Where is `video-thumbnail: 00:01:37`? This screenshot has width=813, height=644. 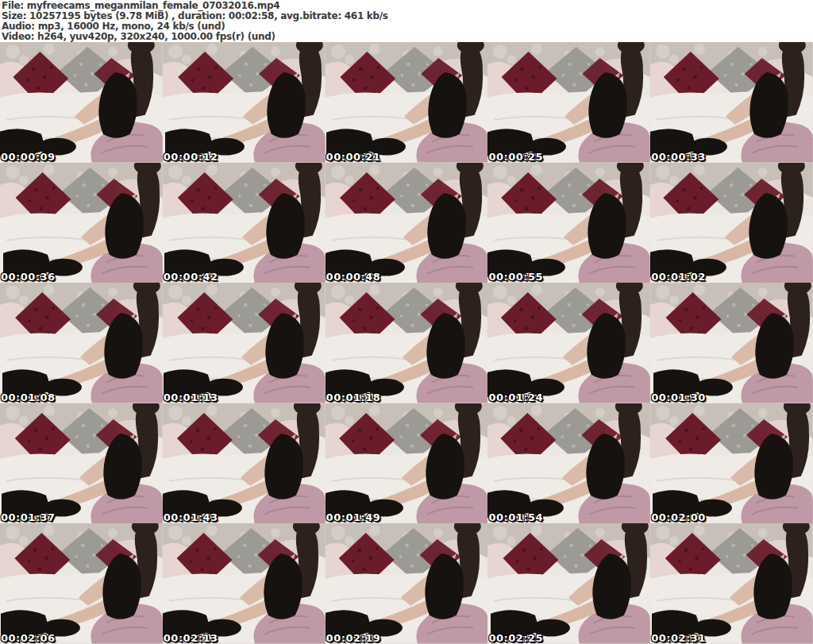
video-thumbnail: 00:01:37 is located at coordinates (81, 464).